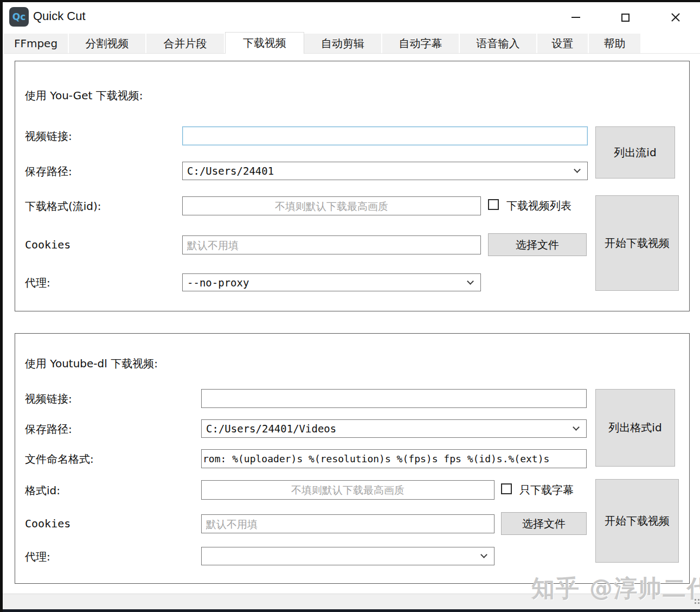 The height and width of the screenshot is (612, 700). I want to click on resize-grip-icon, so click(695, 600).